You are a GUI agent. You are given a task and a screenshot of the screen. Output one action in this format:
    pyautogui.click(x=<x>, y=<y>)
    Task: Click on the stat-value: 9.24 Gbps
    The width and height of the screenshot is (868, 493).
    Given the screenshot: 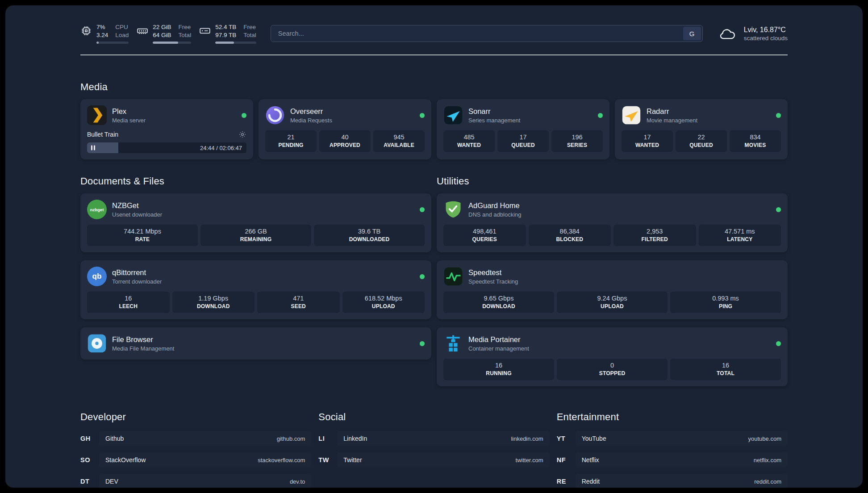 What is the action you would take?
    pyautogui.click(x=612, y=298)
    